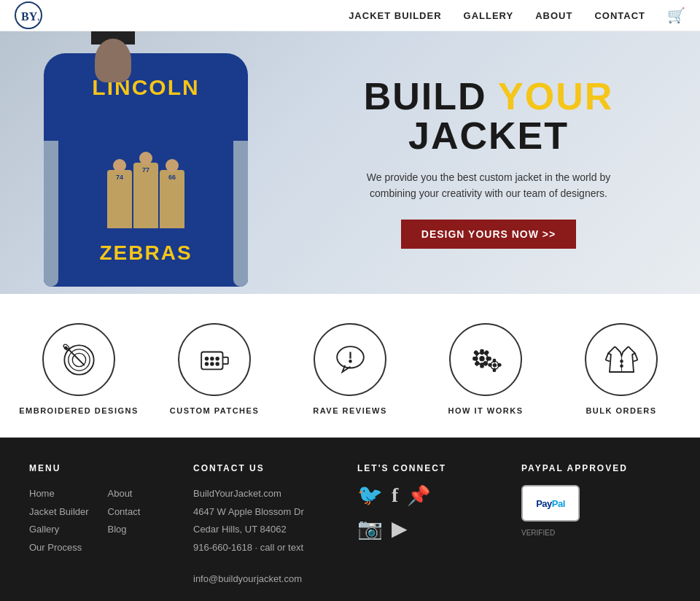 This screenshot has width=700, height=601. I want to click on main-nav: BYJ JACKET BUILDER GALLERY ABOUT CONTACT…, so click(350, 16).